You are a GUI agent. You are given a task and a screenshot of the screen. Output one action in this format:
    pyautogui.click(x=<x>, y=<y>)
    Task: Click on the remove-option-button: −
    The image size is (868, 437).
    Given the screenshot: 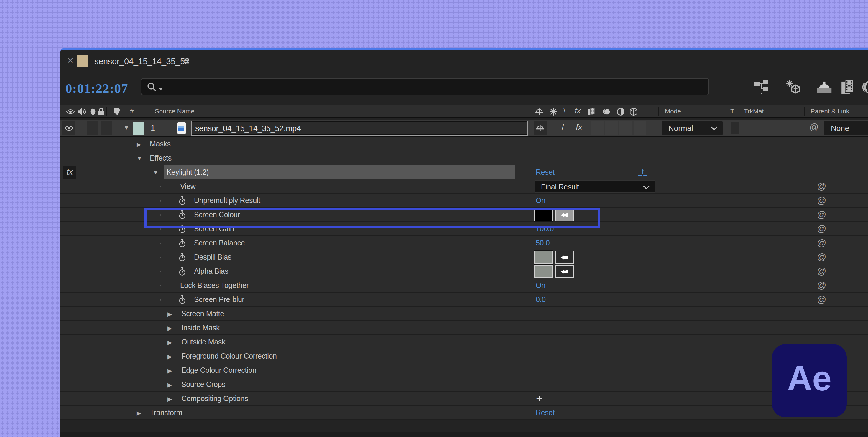 What is the action you would take?
    pyautogui.click(x=554, y=398)
    